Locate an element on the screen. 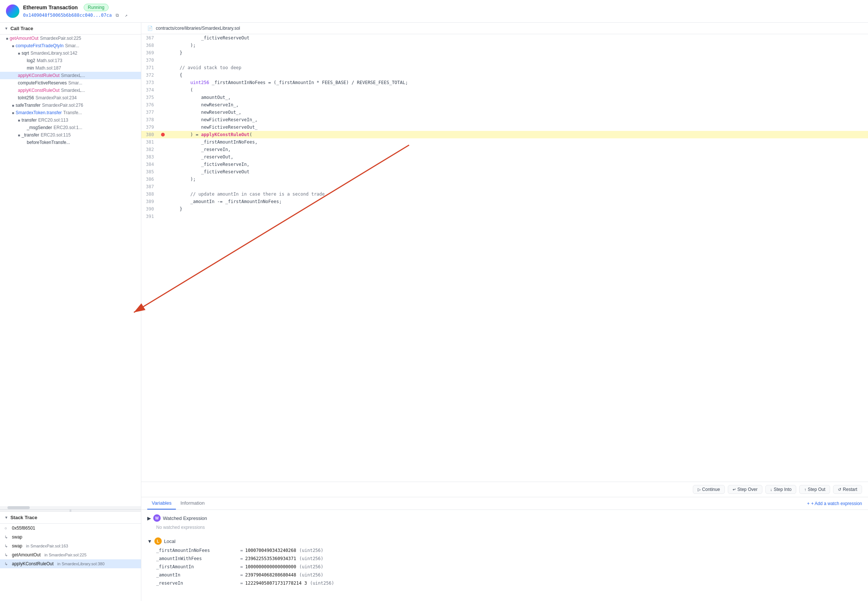 This screenshot has width=868, height=601. code-line: 367 _fictiveReserveOut is located at coordinates (505, 38).